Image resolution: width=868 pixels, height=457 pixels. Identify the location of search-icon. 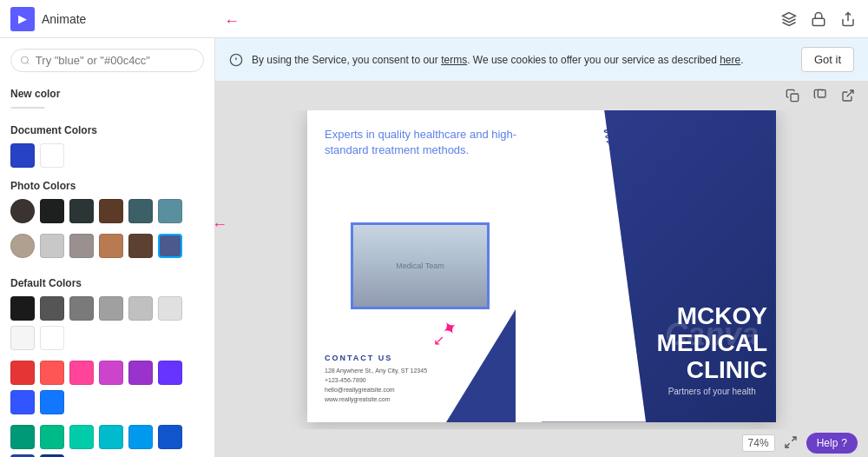
(25, 61).